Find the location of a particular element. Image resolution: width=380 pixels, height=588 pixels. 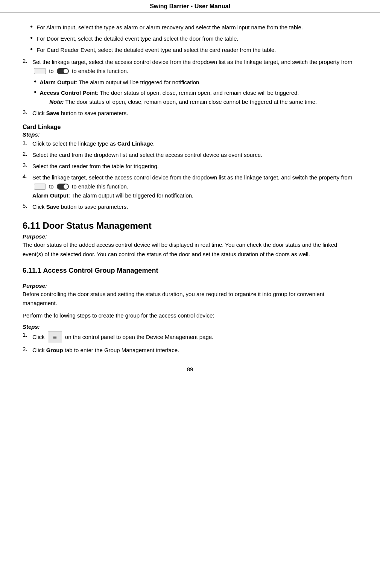

step-3-text: Click Save button to save parameters. is located at coordinates (195, 113).